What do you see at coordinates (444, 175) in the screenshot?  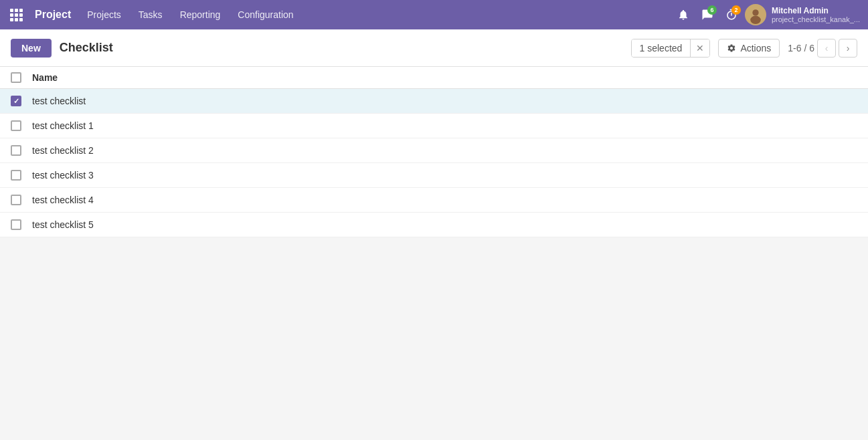 I see `row-name-3: test checklist 3` at bounding box center [444, 175].